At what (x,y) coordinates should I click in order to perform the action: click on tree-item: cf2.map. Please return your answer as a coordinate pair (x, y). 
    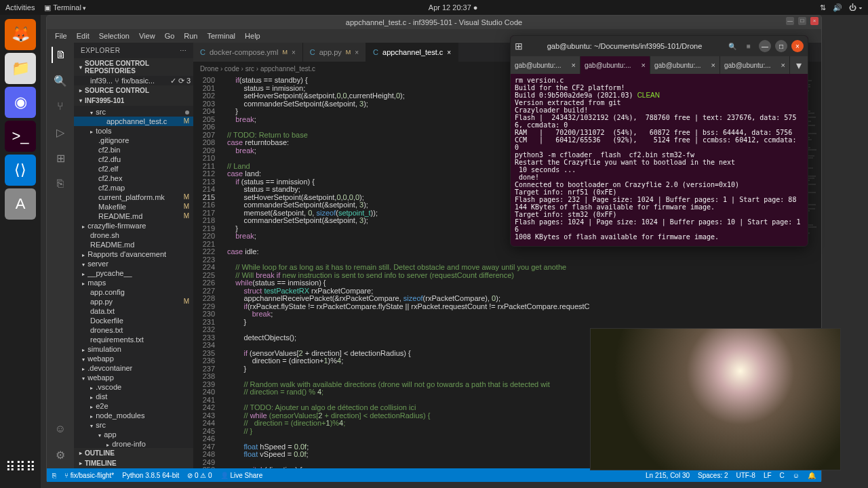
    Looking at the image, I should click on (134, 188).